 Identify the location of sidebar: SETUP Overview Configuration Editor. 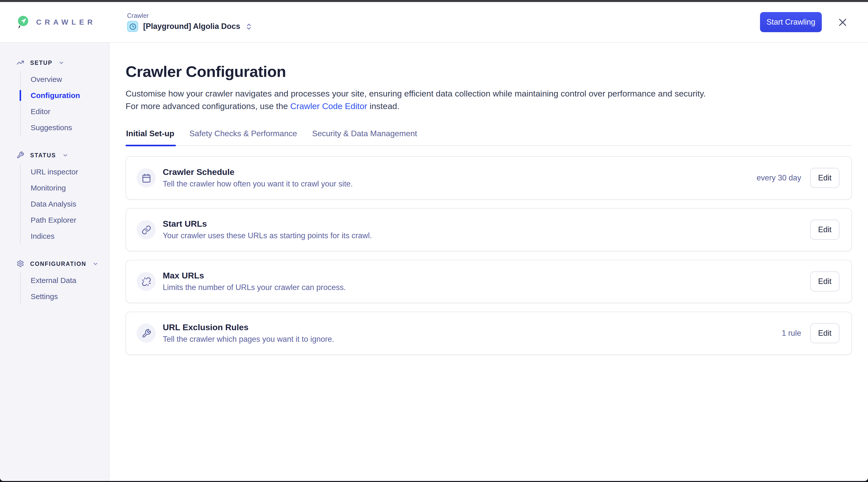
(55, 262).